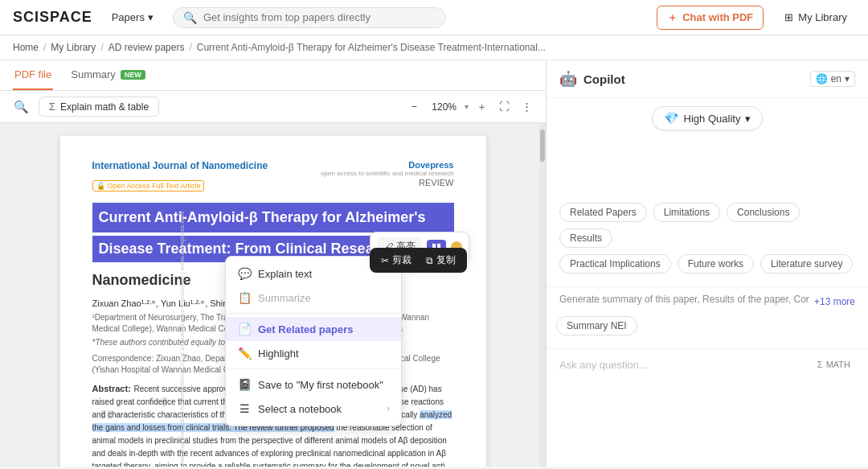 The width and height of the screenshot is (868, 469). Describe the element at coordinates (371, 47) in the screenshot. I see `breadcrumb-current-paper: Current Anti-Amyloid-β Therapy for Alzhe…` at that location.